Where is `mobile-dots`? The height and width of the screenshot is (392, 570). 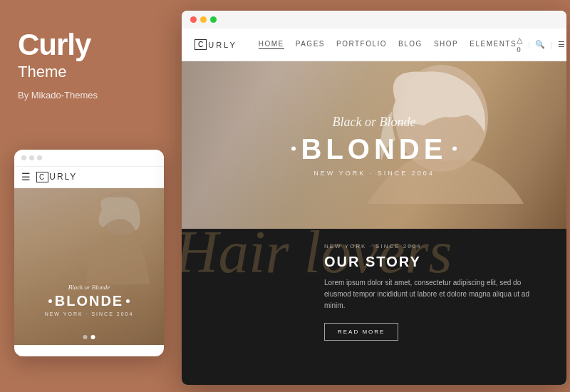
mobile-dots is located at coordinates (31, 158).